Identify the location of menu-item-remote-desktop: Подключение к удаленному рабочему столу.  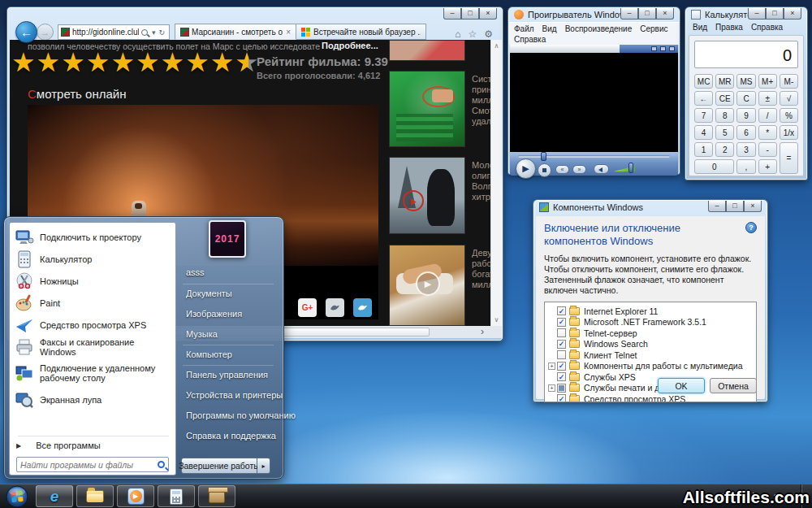
(93, 373).